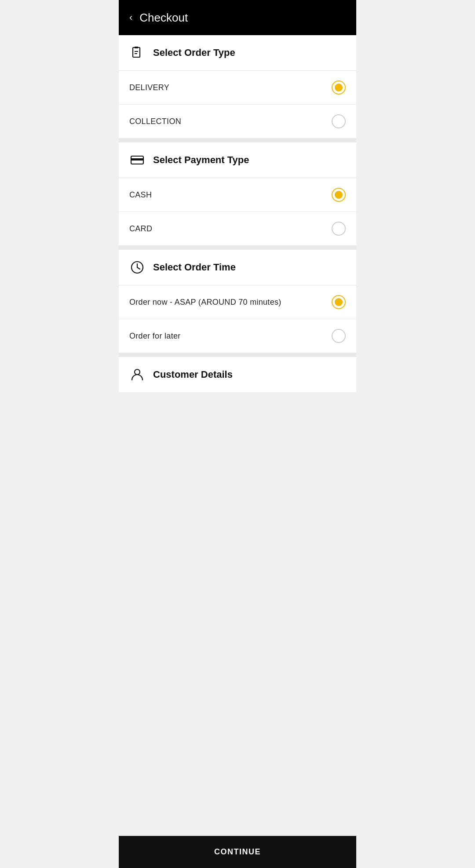 The height and width of the screenshot is (868, 475). I want to click on later-radio, so click(339, 336).